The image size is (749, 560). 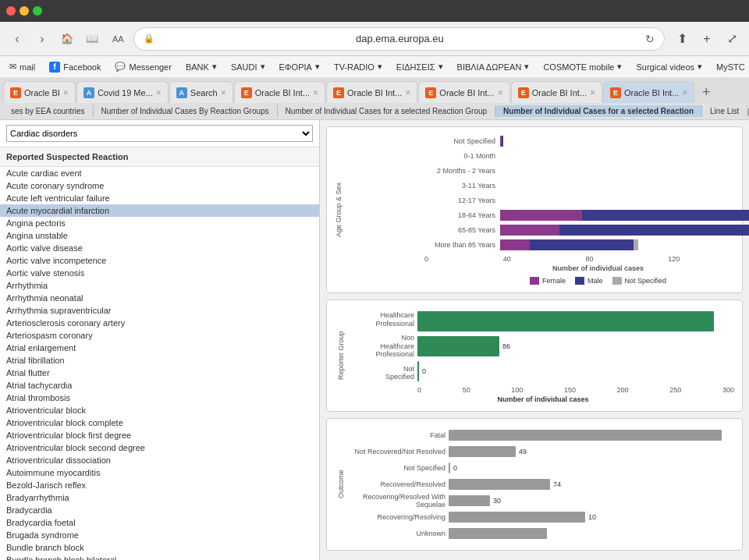 I want to click on home-button: 🏠, so click(x=67, y=39).